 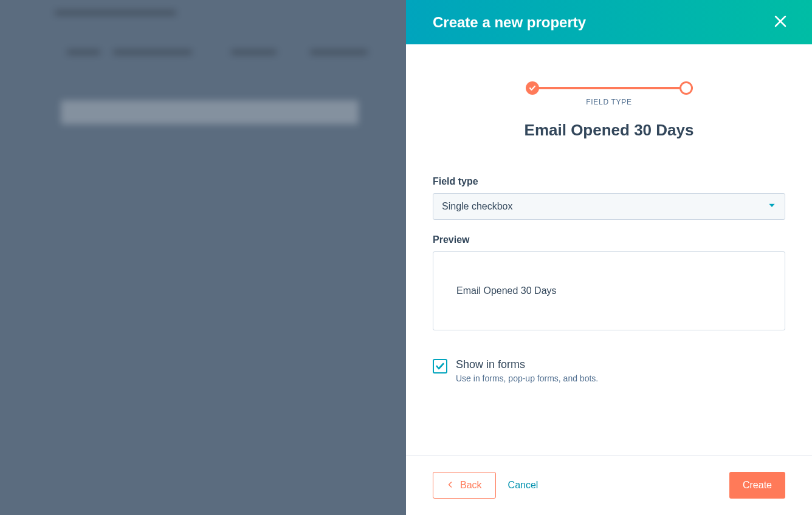 I want to click on progress-stepper: FIELD TYPE Email Opened 30 Days, so click(x=609, y=113).